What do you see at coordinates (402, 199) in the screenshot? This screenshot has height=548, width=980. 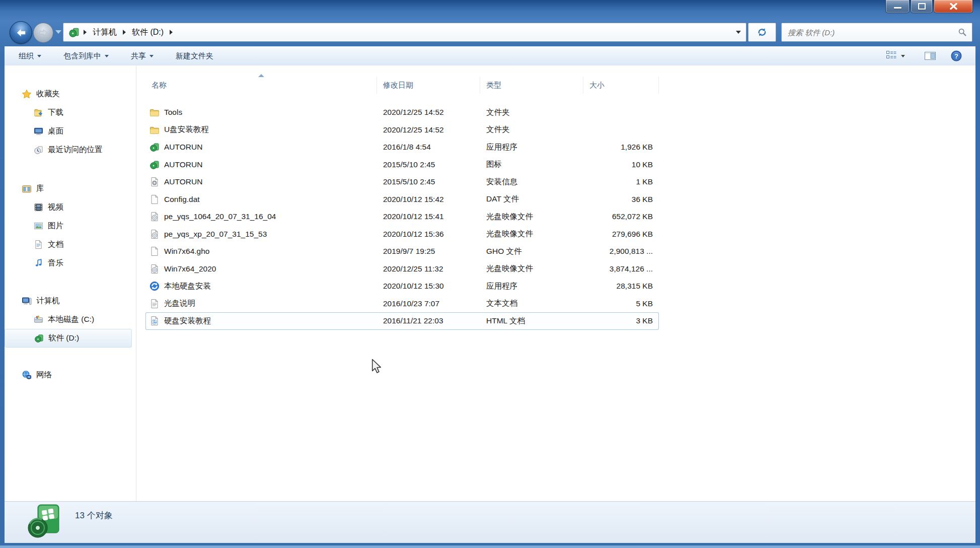 I see `table-row: Config.dat2020/10/12 15:42DAT 文件36 KB` at bounding box center [402, 199].